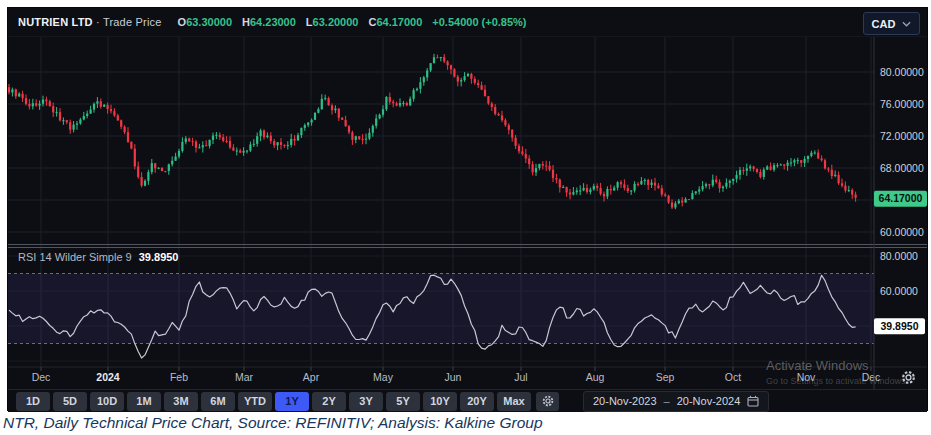 The image size is (931, 435). I want to click on range-button-5y: 5Y, so click(403, 402).